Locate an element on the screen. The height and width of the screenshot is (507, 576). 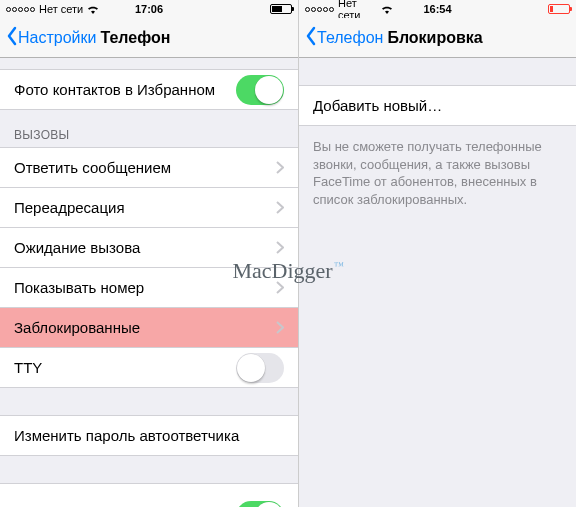
status-clock: 17:06 is located at coordinates (148, 9).